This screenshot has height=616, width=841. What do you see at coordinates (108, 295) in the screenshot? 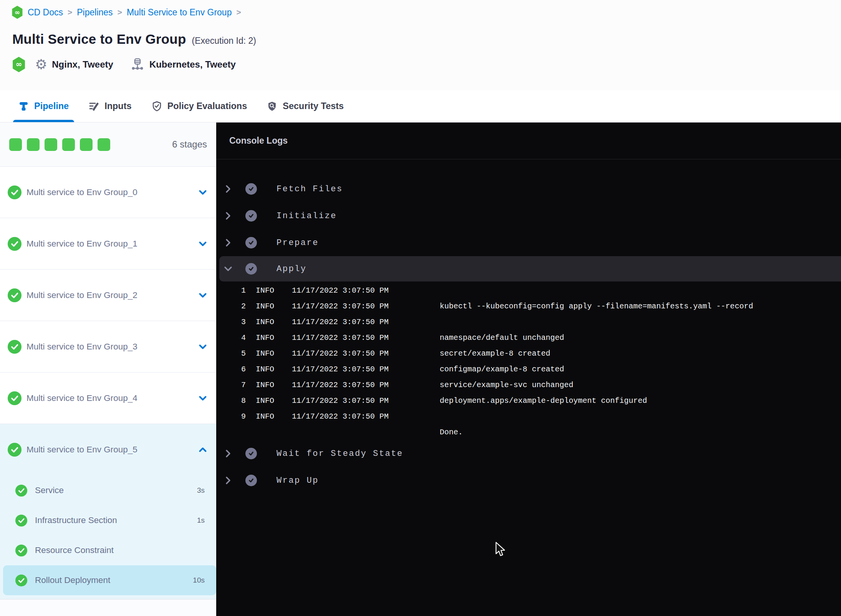
I see `stage-row: Multi service to Env Group_2` at bounding box center [108, 295].